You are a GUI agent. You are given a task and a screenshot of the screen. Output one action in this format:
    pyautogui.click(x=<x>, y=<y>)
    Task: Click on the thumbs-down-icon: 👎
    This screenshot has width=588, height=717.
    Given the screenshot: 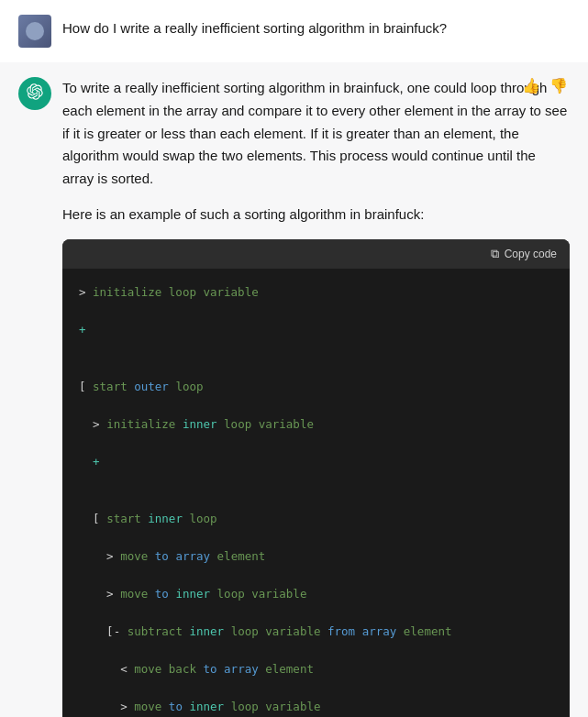 What is the action you would take?
    pyautogui.click(x=559, y=86)
    